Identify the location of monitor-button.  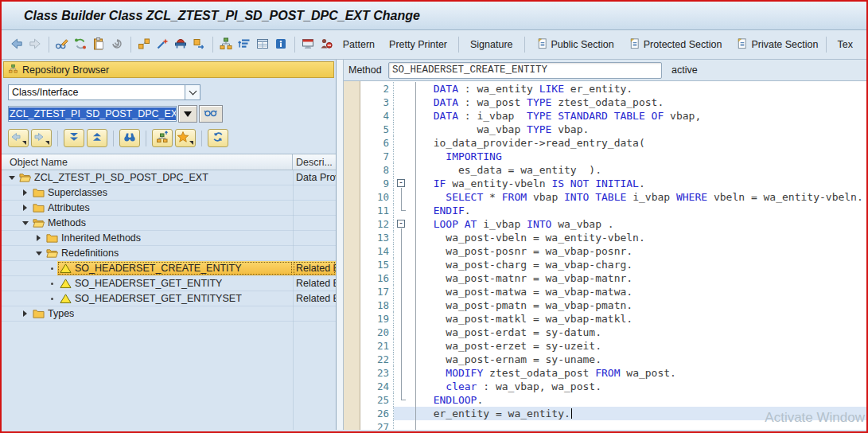
(309, 45).